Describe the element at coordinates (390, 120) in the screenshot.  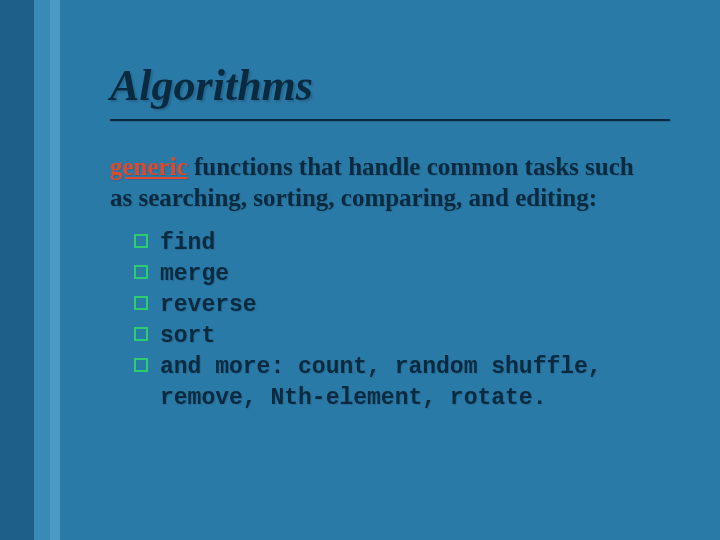
I see `title-underline` at that location.